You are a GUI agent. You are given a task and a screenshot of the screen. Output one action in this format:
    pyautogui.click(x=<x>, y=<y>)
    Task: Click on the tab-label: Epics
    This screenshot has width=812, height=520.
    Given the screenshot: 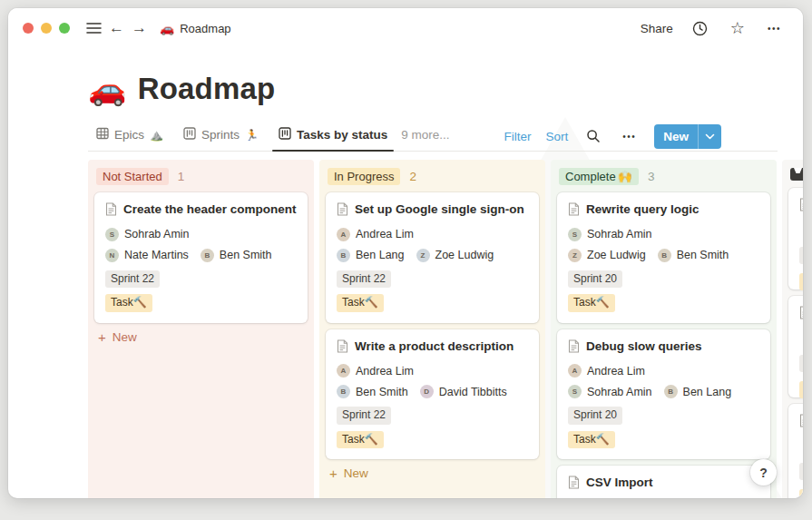 What is the action you would take?
    pyautogui.click(x=129, y=134)
    